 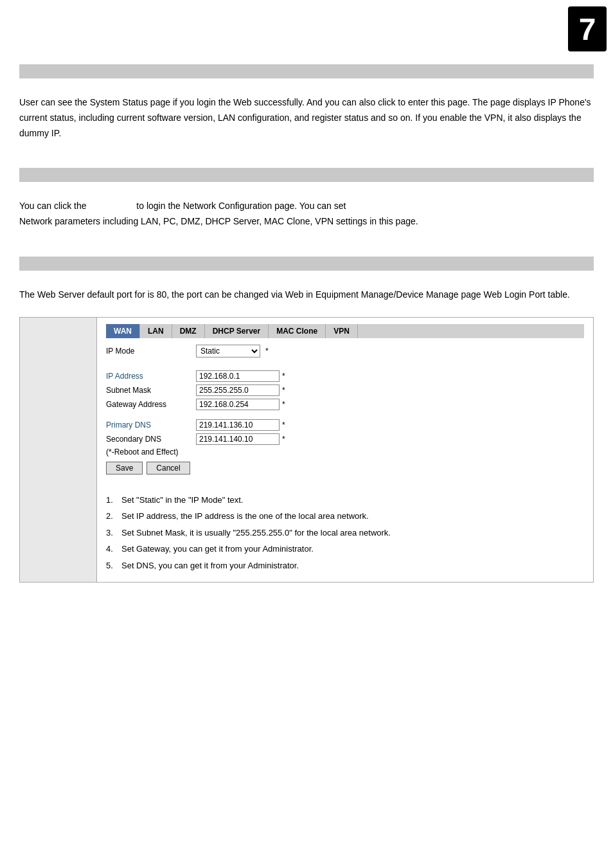 What do you see at coordinates (151, 404) in the screenshot?
I see `gateway-address-label: Gateway Address` at bounding box center [151, 404].